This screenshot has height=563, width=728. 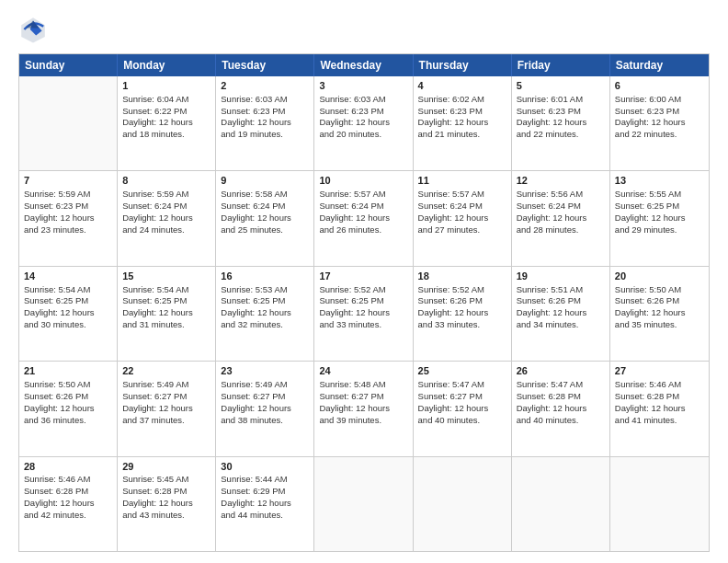 What do you see at coordinates (265, 134) in the screenshot?
I see `day-info: and 19 minutes.` at bounding box center [265, 134].